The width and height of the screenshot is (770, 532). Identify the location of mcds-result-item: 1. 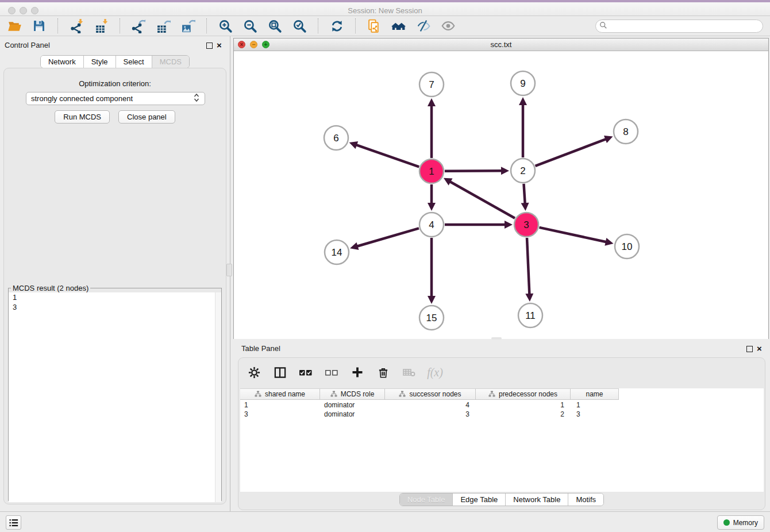
(115, 298).